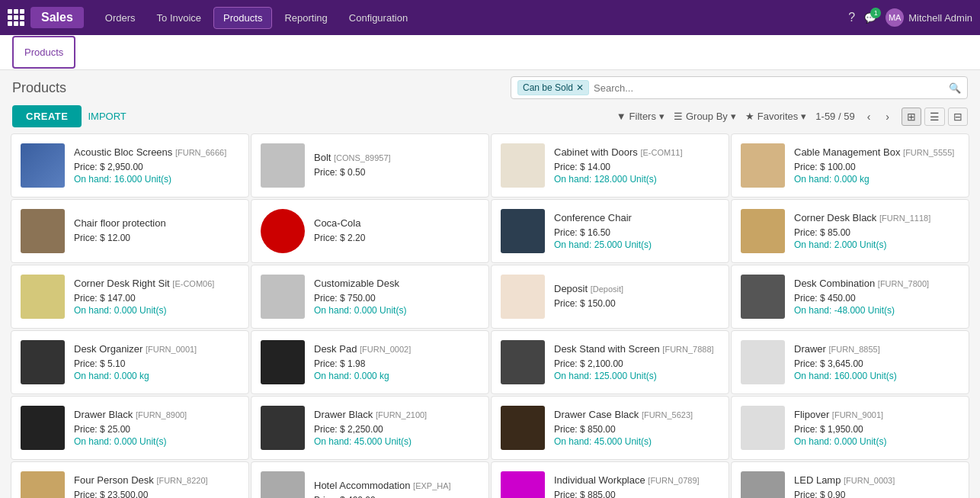 The image size is (980, 498). What do you see at coordinates (610, 297) in the screenshot?
I see `product-card: Deposit [Deposit]Price: $ 150.00` at bounding box center [610, 297].